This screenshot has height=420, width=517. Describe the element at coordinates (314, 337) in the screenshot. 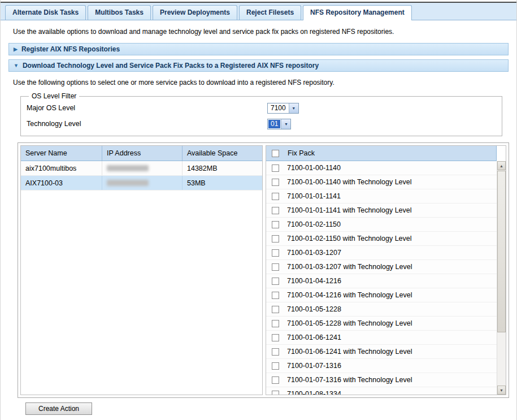

I see `fixpack-label: 7100-01-06-1241` at that location.